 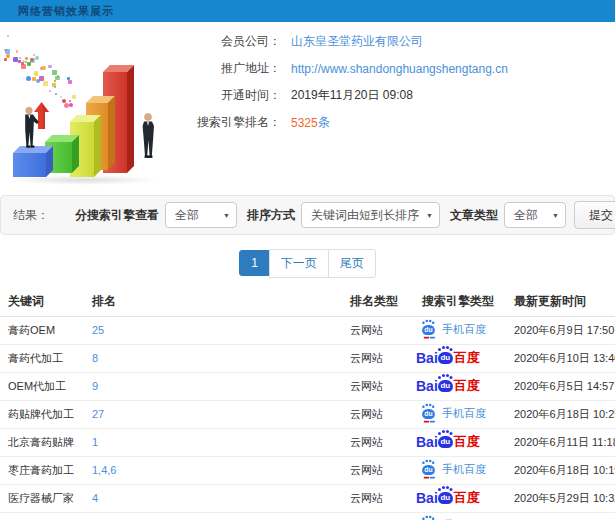 What do you see at coordinates (104, 470) in the screenshot?
I see `rank-link: 1,4,6` at bounding box center [104, 470].